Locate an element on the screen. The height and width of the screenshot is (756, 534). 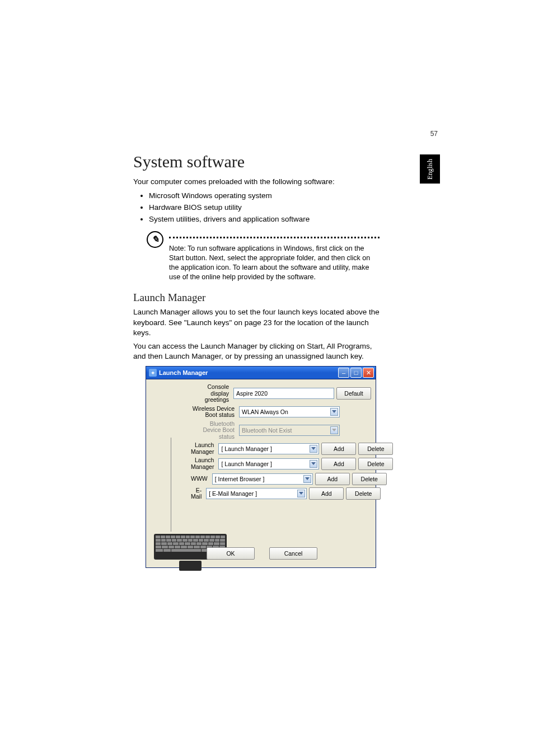
language-tab: English is located at coordinates (430, 169).